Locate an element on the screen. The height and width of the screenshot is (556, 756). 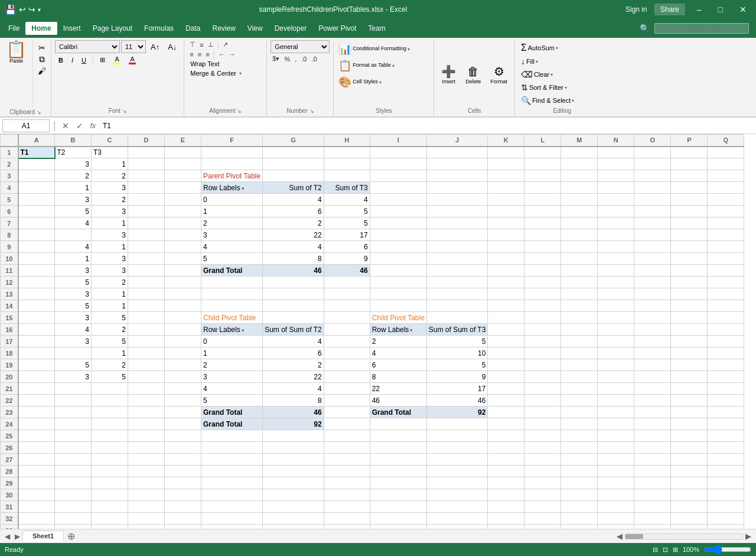
filter-dropdown-icon: ▾ is located at coordinates (243, 188).